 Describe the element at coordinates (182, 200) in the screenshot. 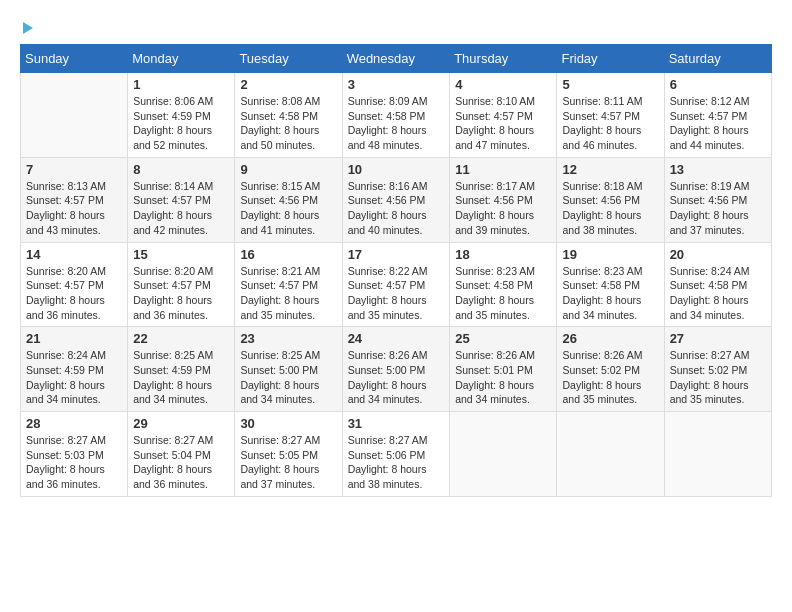

I see `calendar-day-cell: 8 Sunrise: 8:14 AM Sunset: 4:57 PM Dayli…` at that location.